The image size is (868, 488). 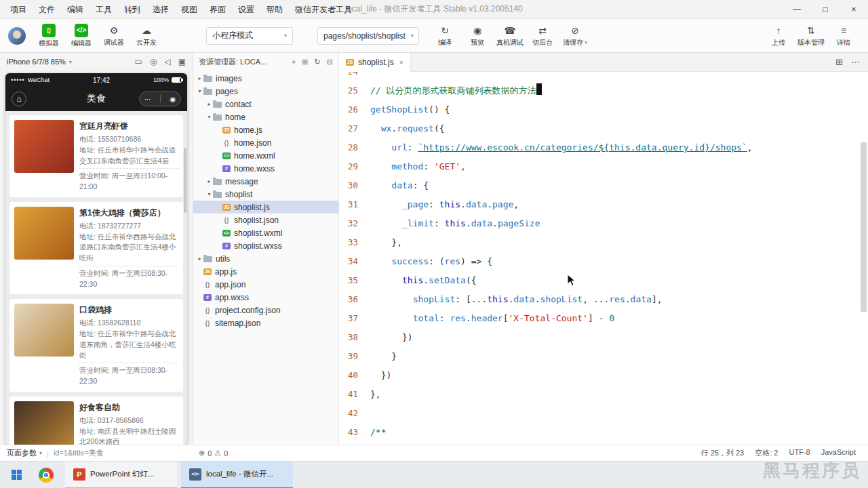 I want to click on tree-item-home.wxss: #home.wxss, so click(x=266, y=168).